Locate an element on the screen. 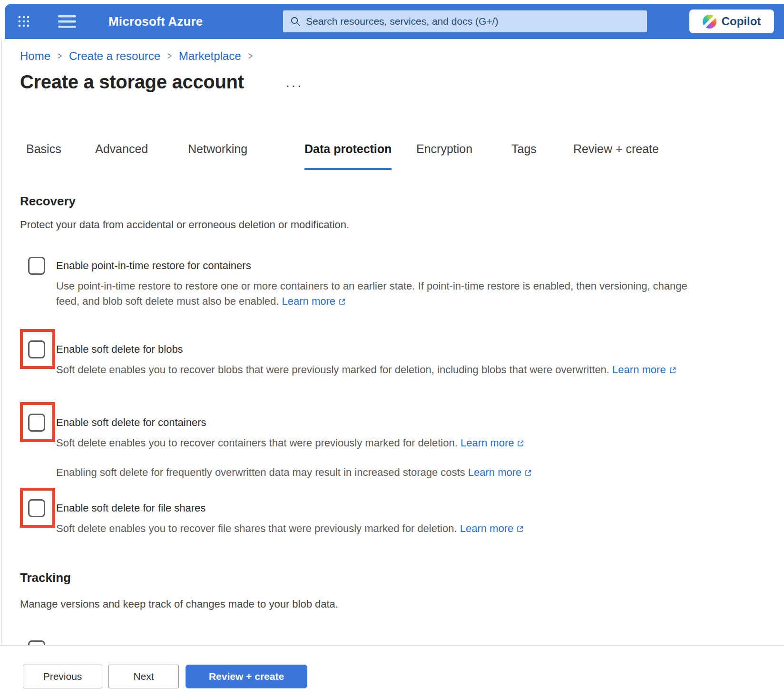  tab-bar: Basics Advanced Networking Data protecti… is located at coordinates (392, 156).